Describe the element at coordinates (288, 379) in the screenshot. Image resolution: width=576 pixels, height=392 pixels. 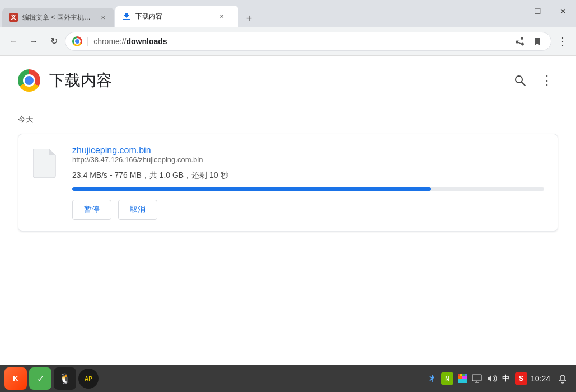
I see `taskbar: K ✓ 🐧 AP N` at that location.